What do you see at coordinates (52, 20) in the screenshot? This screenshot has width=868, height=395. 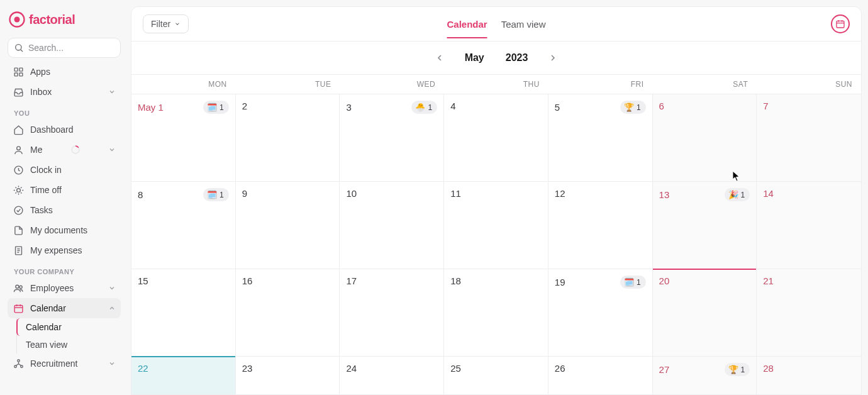 I see `logo-text: factorial` at bounding box center [52, 20].